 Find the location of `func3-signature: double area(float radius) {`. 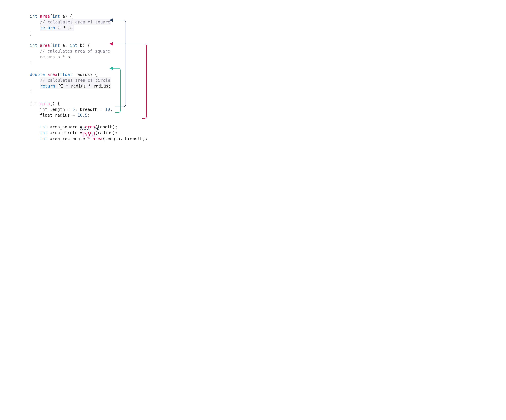

func3-signature: double area(float radius) { is located at coordinates (89, 75).